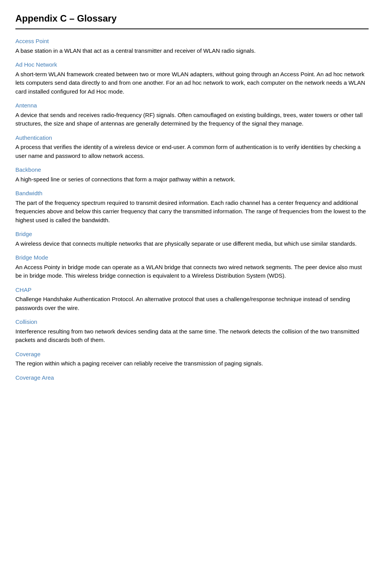 The width and height of the screenshot is (384, 588). What do you see at coordinates (192, 244) in the screenshot?
I see `glossary-definition-6: A wireless device that connects multiple…` at bounding box center [192, 244].